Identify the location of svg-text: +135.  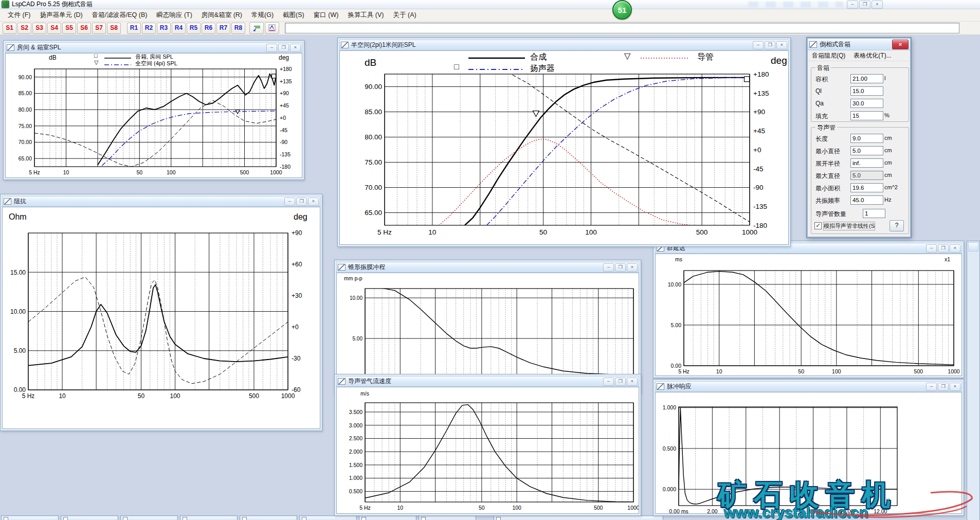
(761, 94).